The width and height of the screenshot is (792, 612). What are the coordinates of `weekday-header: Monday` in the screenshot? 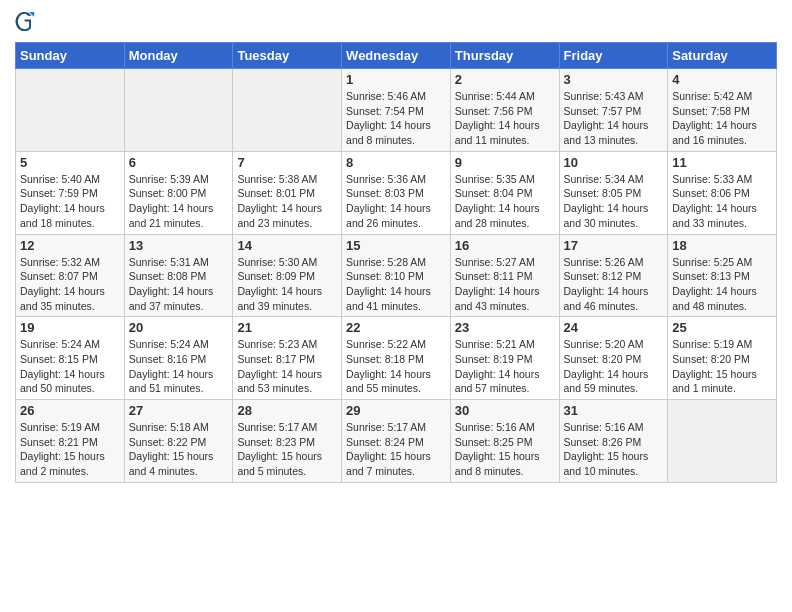 It's located at (178, 56).